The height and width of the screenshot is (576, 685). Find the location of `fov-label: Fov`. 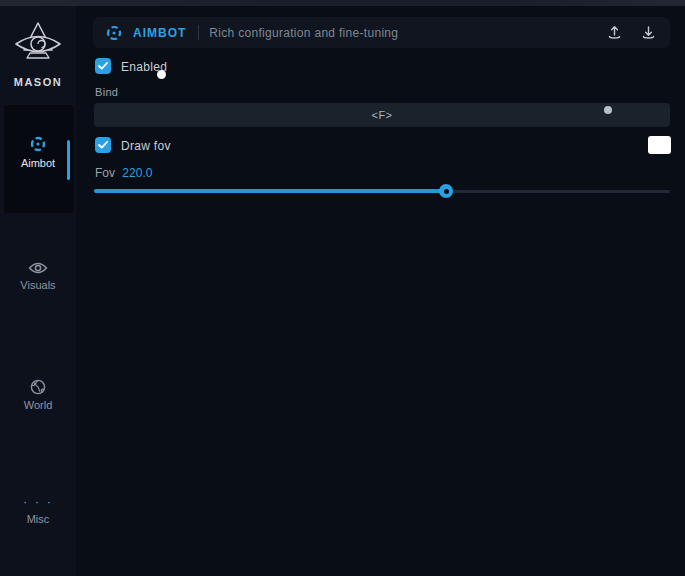

fov-label: Fov is located at coordinates (105, 173).